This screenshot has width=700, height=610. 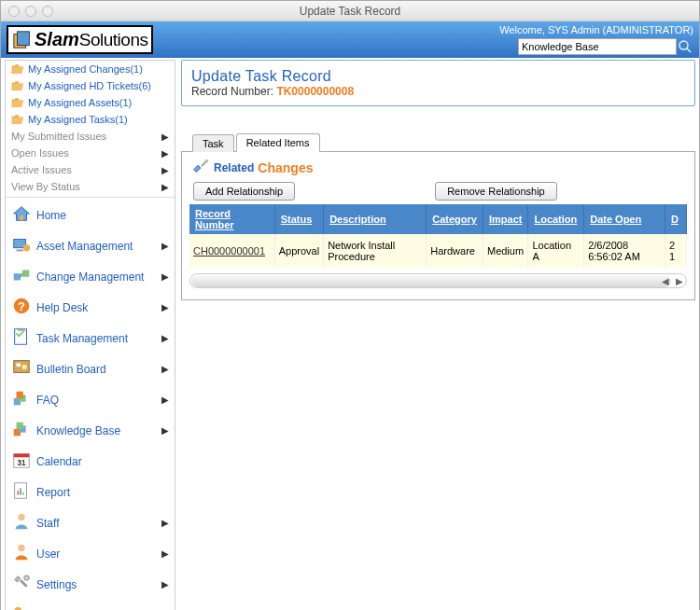 I want to click on nav-home: Home, so click(x=90, y=215).